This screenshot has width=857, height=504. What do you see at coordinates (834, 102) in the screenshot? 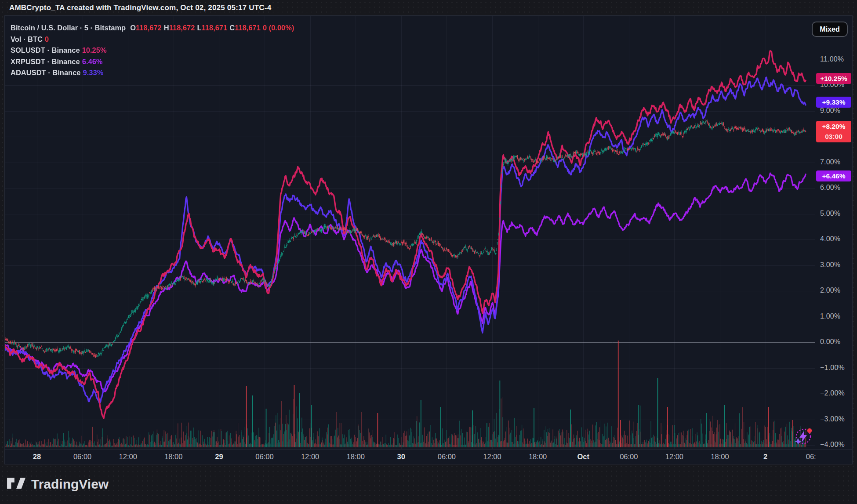
I see `last-price-badge: +9.33%` at bounding box center [834, 102].